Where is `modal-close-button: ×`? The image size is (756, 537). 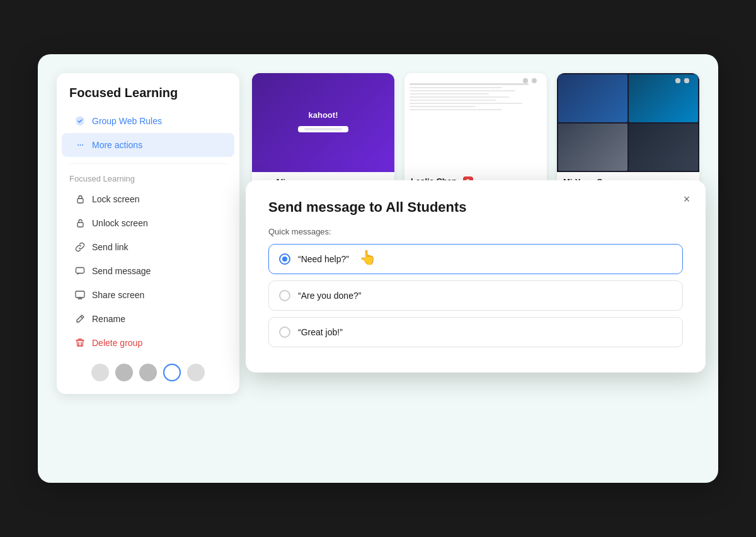
modal-close-button: × is located at coordinates (687, 199).